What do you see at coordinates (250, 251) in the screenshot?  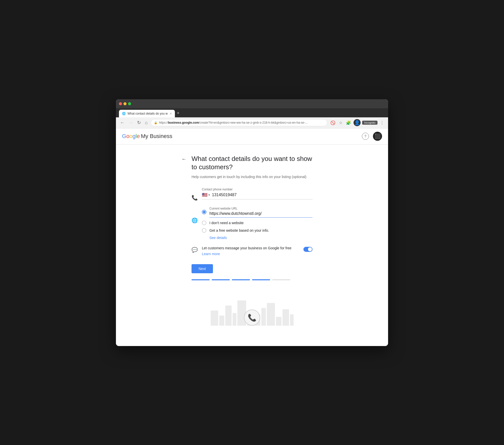 I see `messaging-content: Let customers message your business on G…` at bounding box center [250, 251].